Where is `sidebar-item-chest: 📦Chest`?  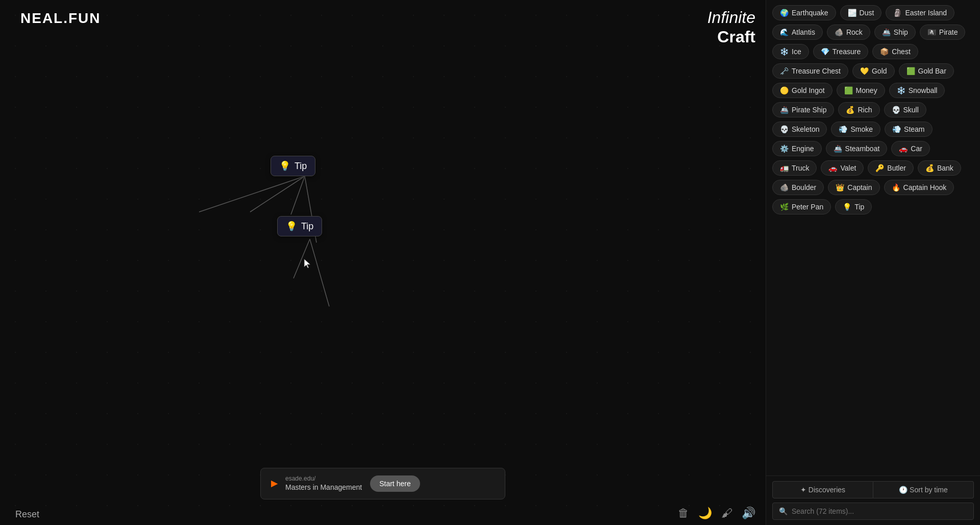 sidebar-item-chest: 📦Chest is located at coordinates (895, 52).